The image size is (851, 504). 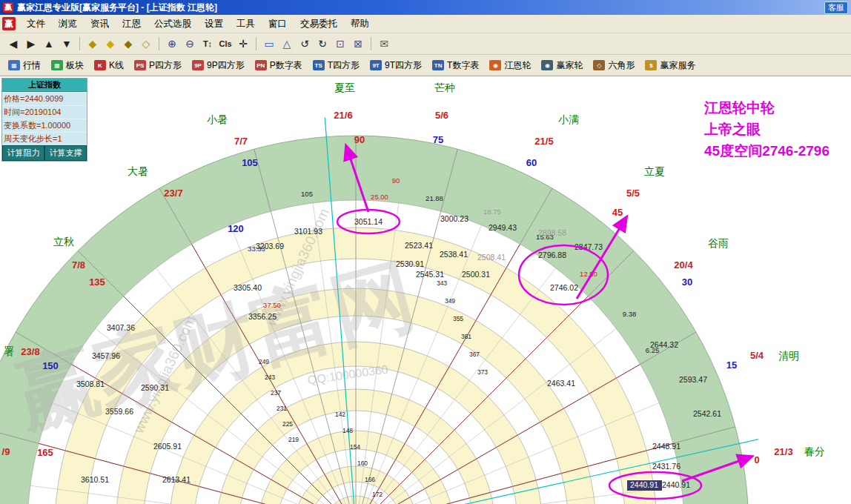 I want to click on wheel-price-value: 2590.31, so click(x=155, y=388).